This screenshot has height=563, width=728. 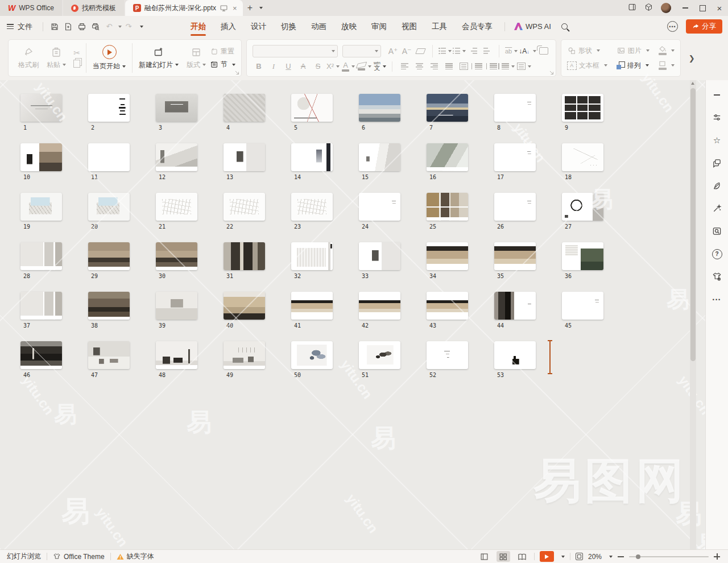 I want to click on increase-font-button: A⁺, so click(x=393, y=51).